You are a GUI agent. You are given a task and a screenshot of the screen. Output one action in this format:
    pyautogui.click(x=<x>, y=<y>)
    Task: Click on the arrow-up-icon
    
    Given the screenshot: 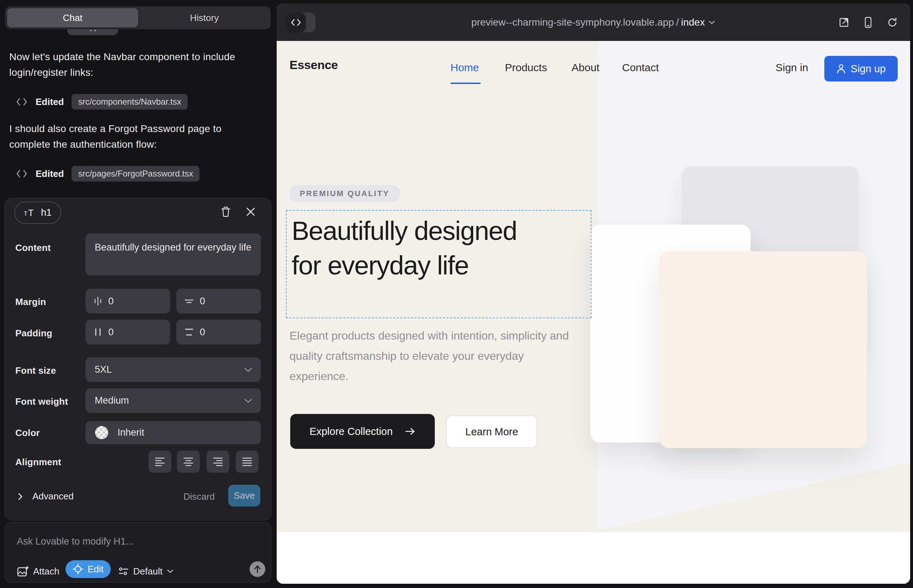 What is the action you would take?
    pyautogui.click(x=257, y=569)
    